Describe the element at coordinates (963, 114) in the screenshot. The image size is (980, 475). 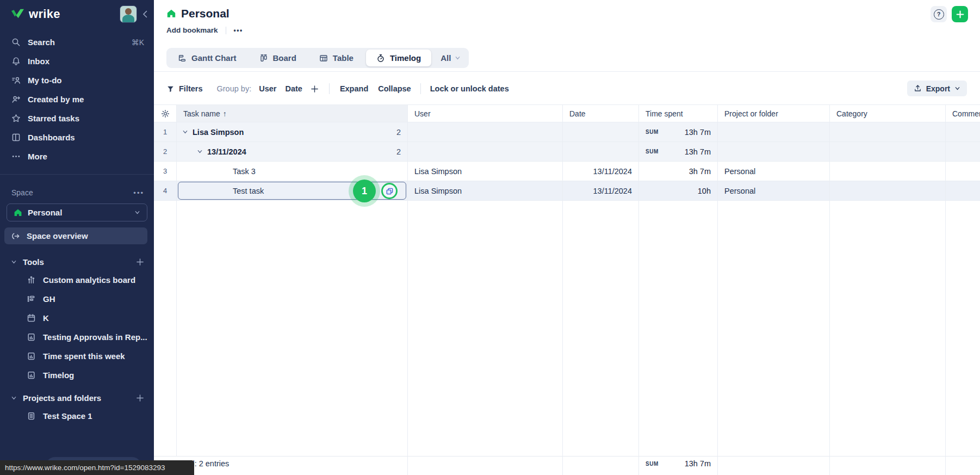
I see `column-header-comments: Comments` at that location.